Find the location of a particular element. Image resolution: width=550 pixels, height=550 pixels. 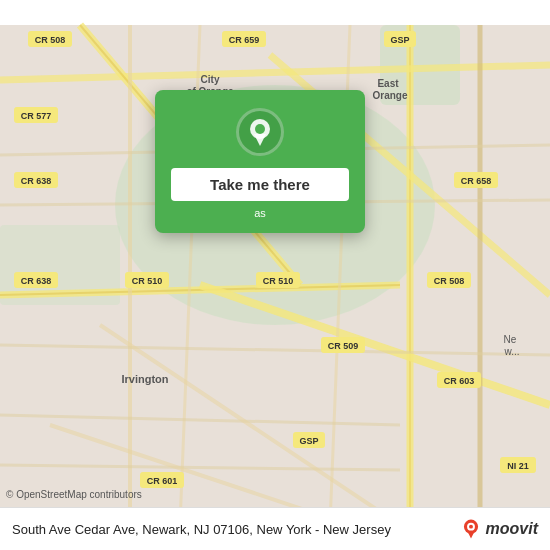

svg-text: w... is located at coordinates (511, 352).